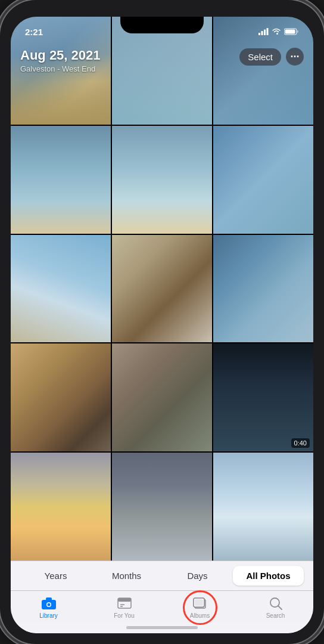 The image size is (324, 644). I want to click on photo-header: Aug 25, 2021 Galveston - West End Select…, so click(162, 58).